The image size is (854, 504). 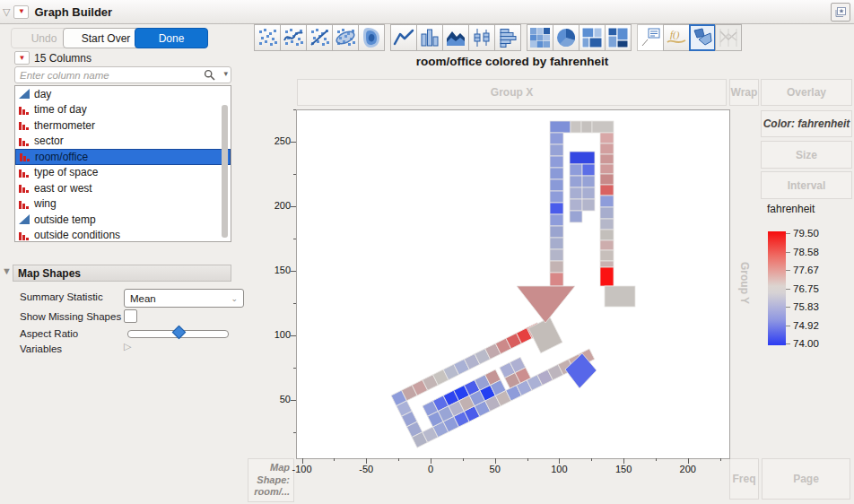 What do you see at coordinates (70, 317) in the screenshot?
I see `show-missing-shapes-label: Show Missing Shapes` at bounding box center [70, 317].